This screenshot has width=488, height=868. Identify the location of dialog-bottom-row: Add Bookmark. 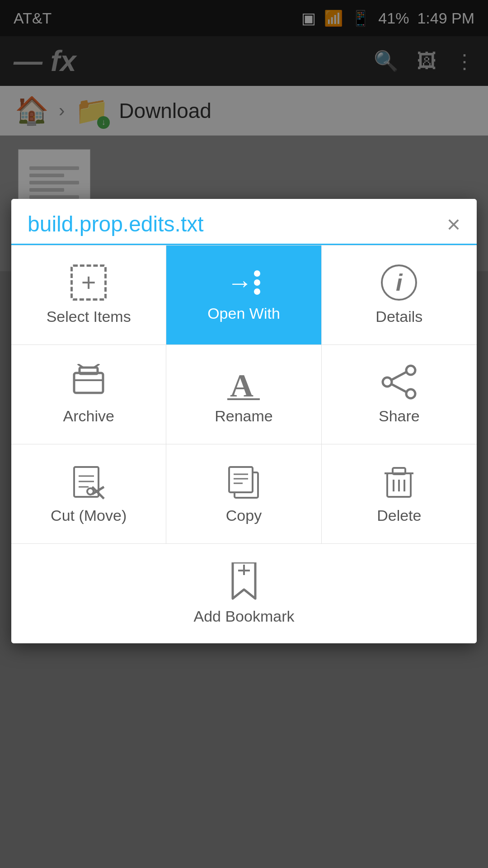
(244, 594).